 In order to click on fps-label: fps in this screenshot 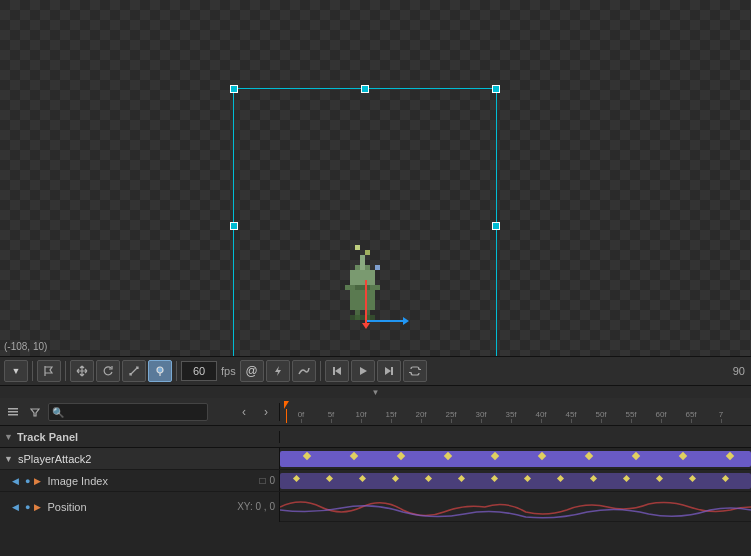, I will do `click(228, 371)`.